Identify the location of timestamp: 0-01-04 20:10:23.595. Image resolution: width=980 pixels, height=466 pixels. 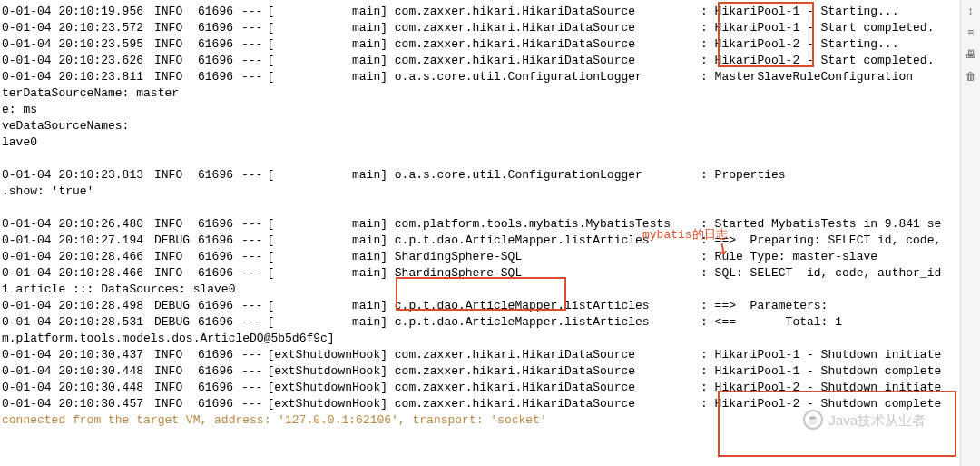
(78, 45).